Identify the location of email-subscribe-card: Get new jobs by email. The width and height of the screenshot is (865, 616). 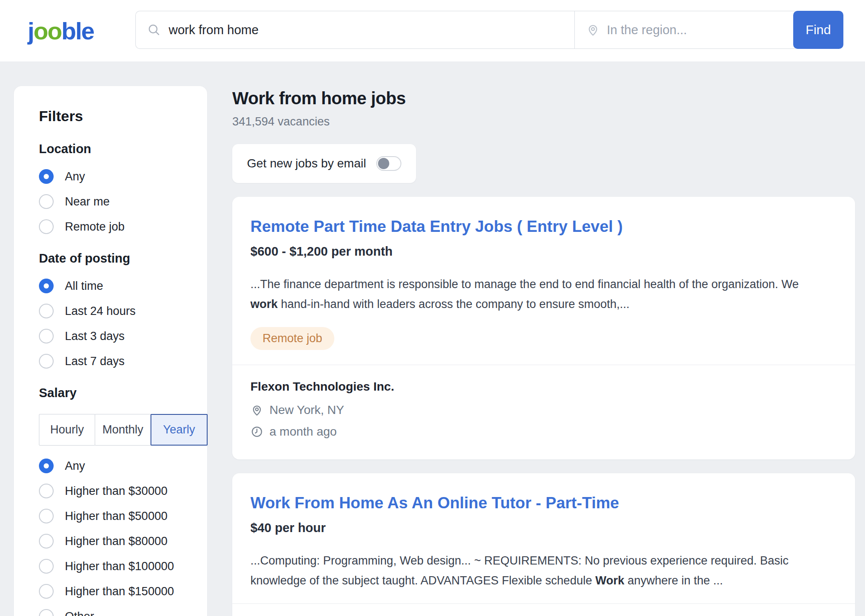
(324, 164).